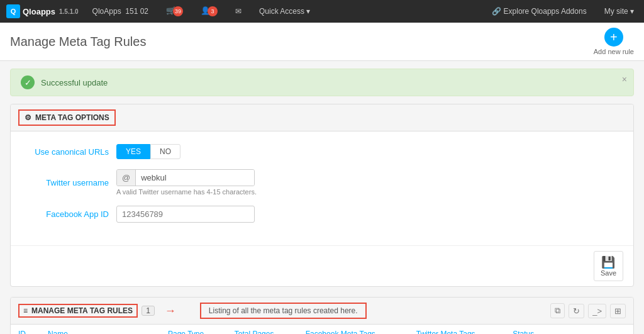 The image size is (644, 334). What do you see at coordinates (72, 118) in the screenshot?
I see `meta-options-title: META TAG OPTIONS` at bounding box center [72, 118].